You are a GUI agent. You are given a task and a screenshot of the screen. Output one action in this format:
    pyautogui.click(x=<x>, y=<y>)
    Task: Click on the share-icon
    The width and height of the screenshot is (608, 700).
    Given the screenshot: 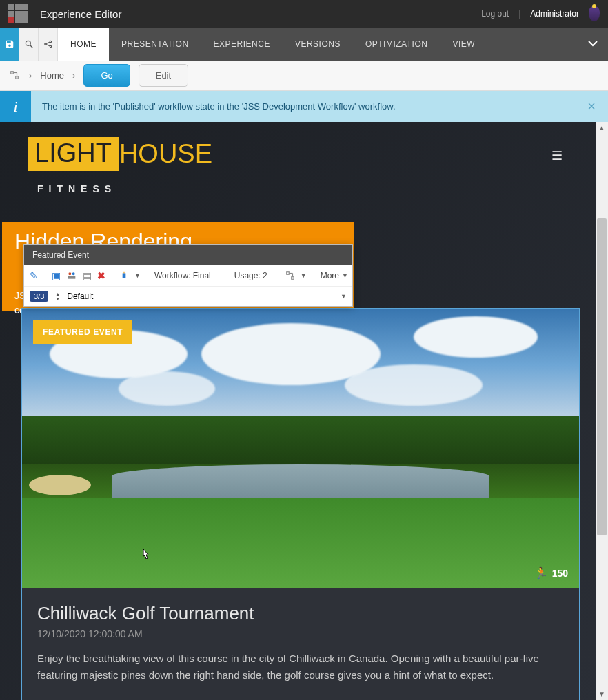 What is the action you would take?
    pyautogui.click(x=48, y=44)
    